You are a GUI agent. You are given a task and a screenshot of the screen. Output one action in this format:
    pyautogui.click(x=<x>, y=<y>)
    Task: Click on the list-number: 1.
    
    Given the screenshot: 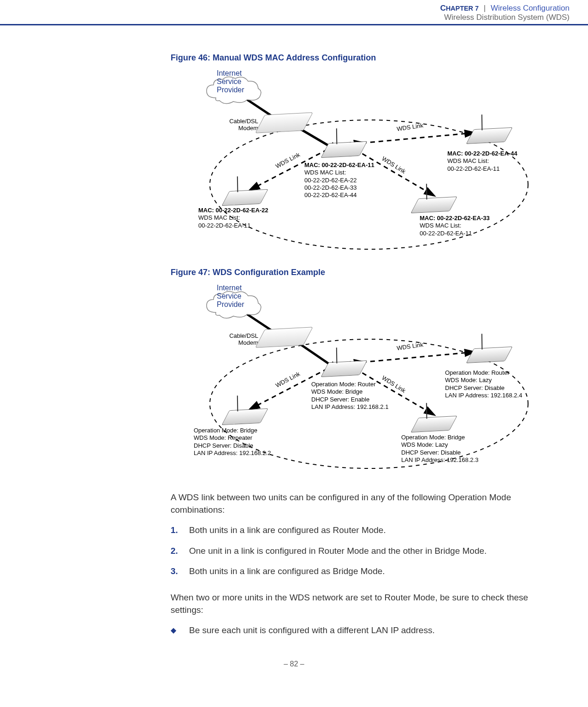 What is the action you would take?
    pyautogui.click(x=174, y=531)
    